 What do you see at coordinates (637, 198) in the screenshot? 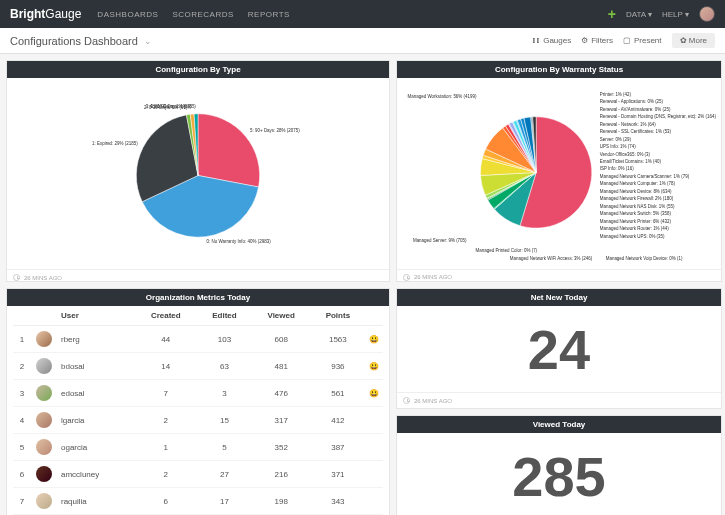
I see `svg-text:Managed Network Firewall: 2% (: Managed Network Firewall: 2% (180)` at bounding box center [637, 198].